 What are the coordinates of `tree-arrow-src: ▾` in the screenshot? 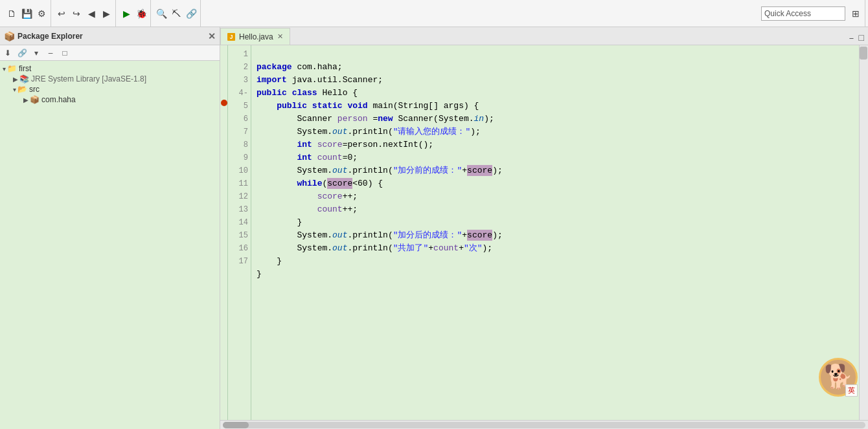 It's located at (14, 89).